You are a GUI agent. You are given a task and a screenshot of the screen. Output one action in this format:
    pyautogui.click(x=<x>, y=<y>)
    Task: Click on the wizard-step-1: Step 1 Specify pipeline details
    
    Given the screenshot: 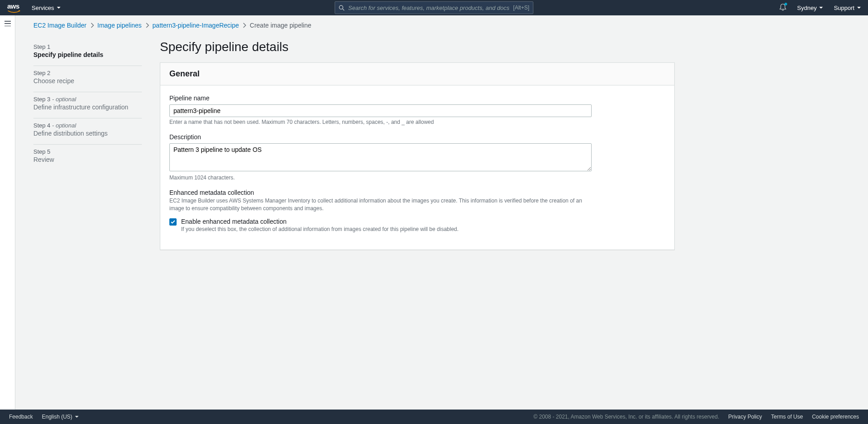 What is the action you would take?
    pyautogui.click(x=88, y=53)
    